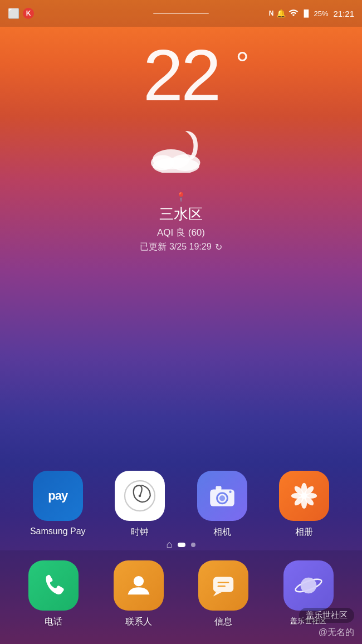  Describe the element at coordinates (218, 247) in the screenshot. I see `refresh-icon: ↻` at that location.